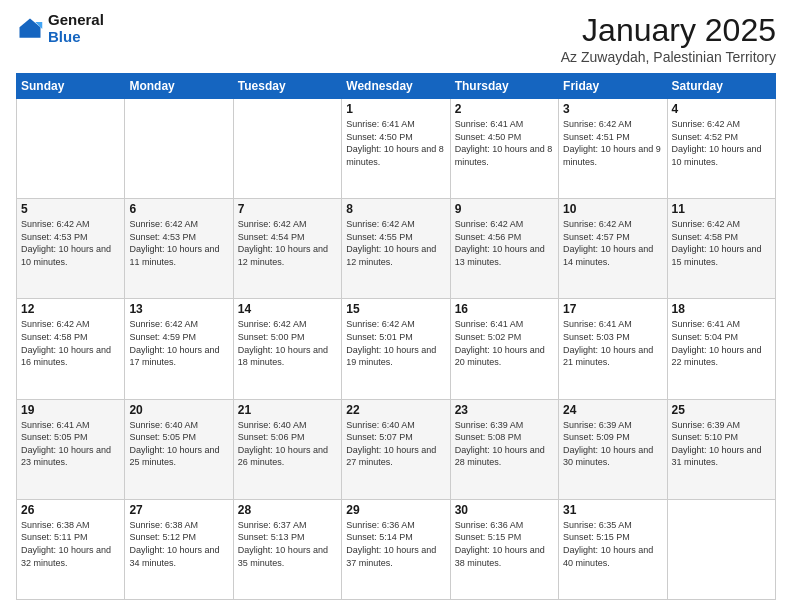 This screenshot has width=792, height=612. What do you see at coordinates (722, 209) in the screenshot?
I see `day-number: 11` at bounding box center [722, 209].